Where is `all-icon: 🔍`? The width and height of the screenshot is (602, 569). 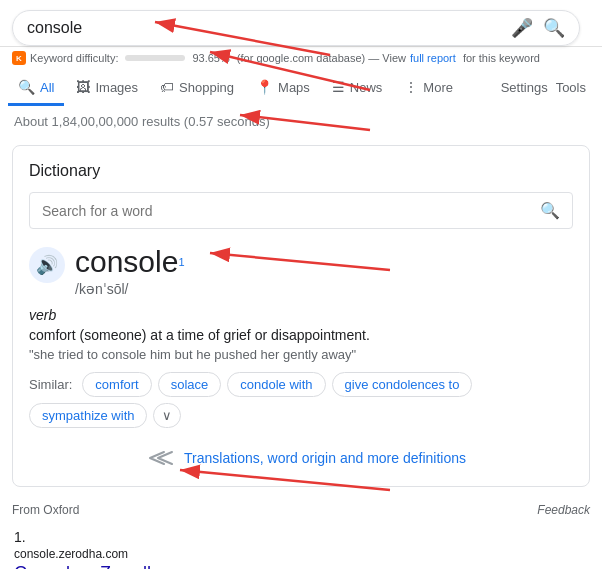
all-icon: 🔍 is located at coordinates (26, 87).